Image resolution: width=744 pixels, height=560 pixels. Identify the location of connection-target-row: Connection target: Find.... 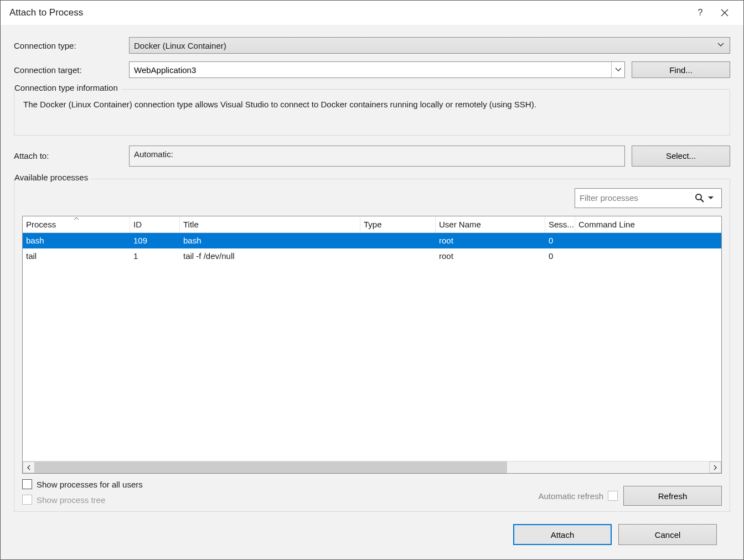
(372, 70).